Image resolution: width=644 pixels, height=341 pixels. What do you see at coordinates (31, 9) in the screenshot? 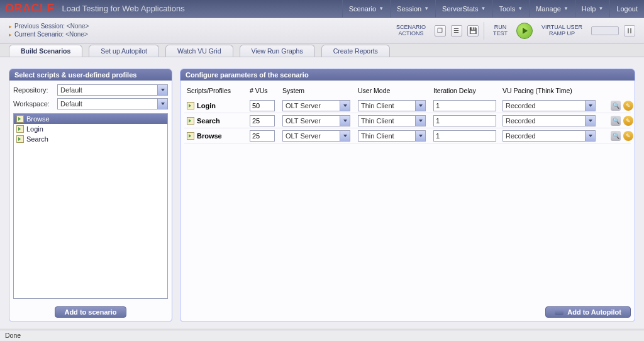
I see `brand-logo: ORACLE®` at bounding box center [31, 9].